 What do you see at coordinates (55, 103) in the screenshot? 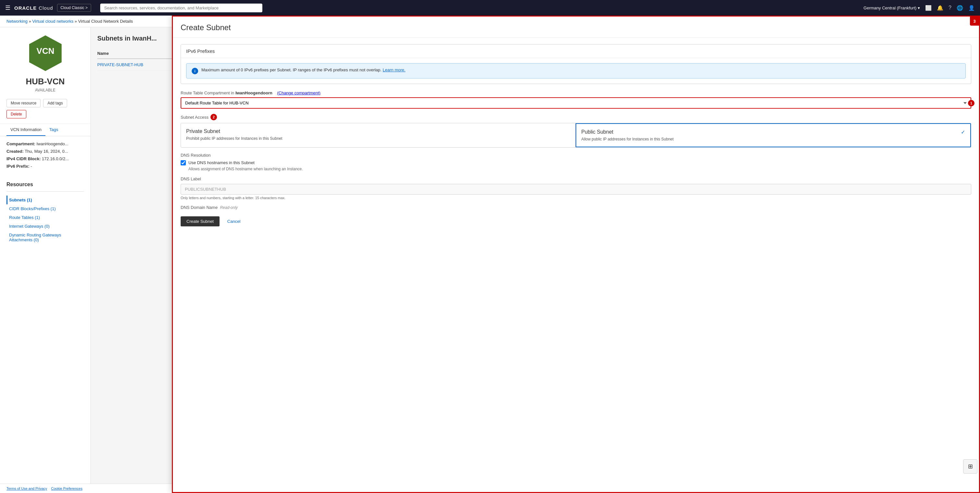
I see `add-tags-button: Add tags` at bounding box center [55, 103].